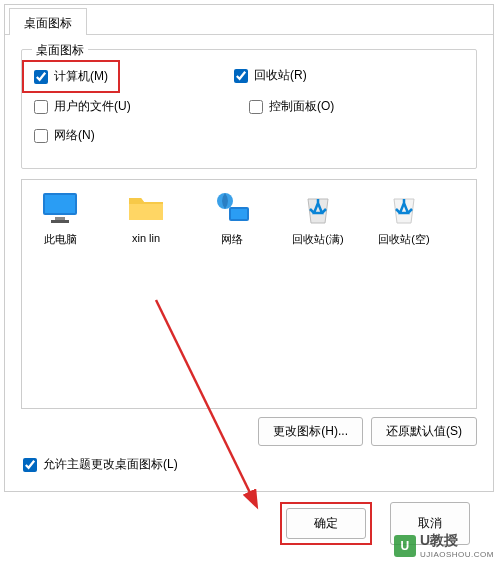 This screenshot has width=500, height=565. I want to click on recycle-full-icon, so click(318, 208).